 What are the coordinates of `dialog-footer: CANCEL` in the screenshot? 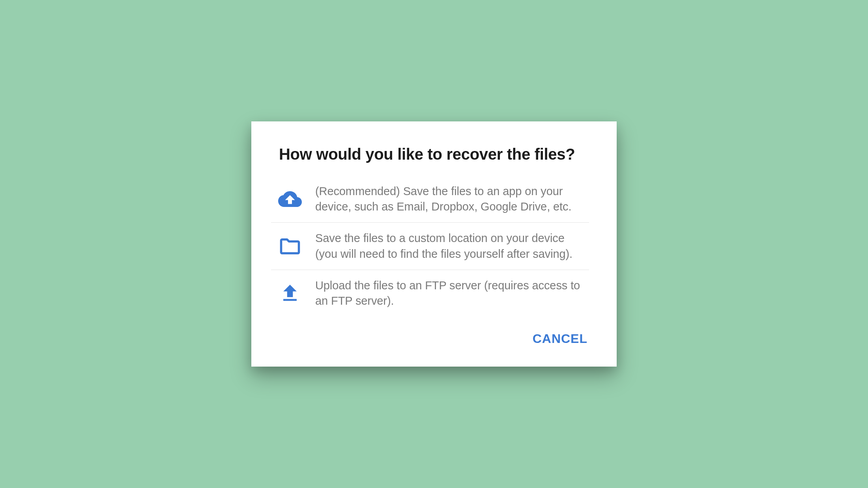 It's located at (434, 341).